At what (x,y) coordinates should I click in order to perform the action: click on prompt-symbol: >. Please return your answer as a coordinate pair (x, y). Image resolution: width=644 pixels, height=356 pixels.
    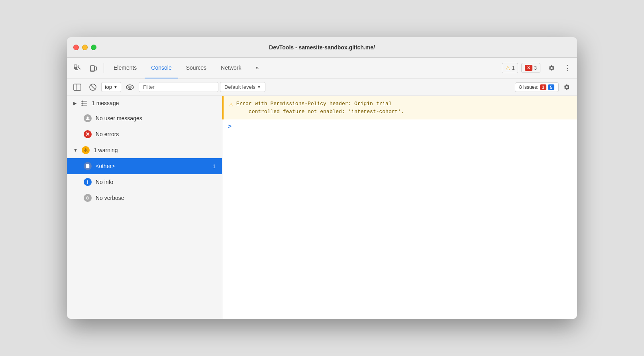
    Looking at the image, I should click on (230, 127).